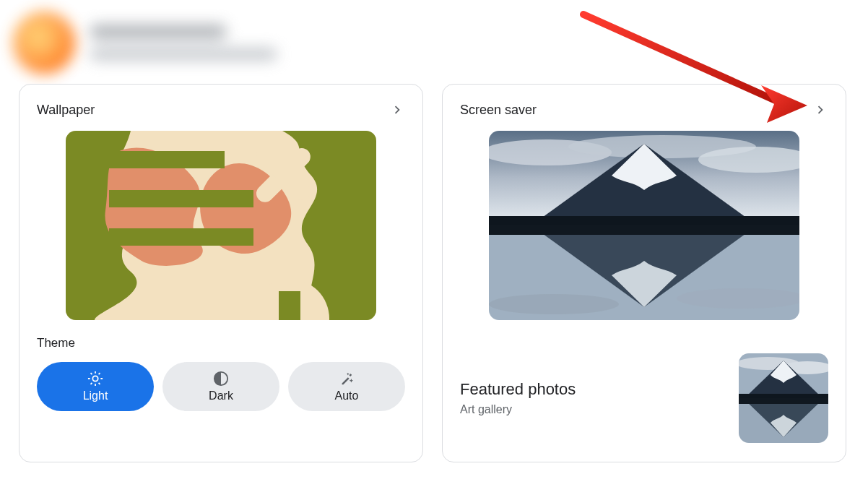 Image resolution: width=868 pixels, height=487 pixels. Describe the element at coordinates (145, 43) in the screenshot. I see `account-header` at that location.